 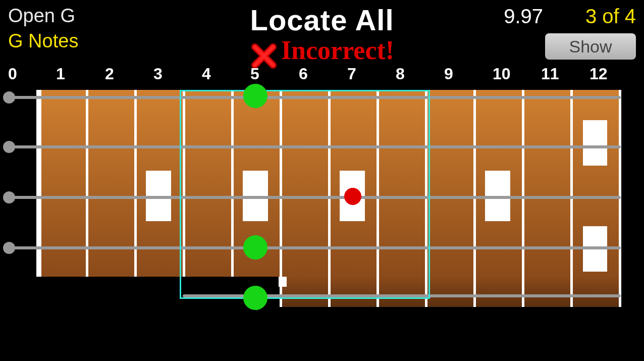 What do you see at coordinates (13, 74) in the screenshot?
I see `fret-number: 0` at bounding box center [13, 74].